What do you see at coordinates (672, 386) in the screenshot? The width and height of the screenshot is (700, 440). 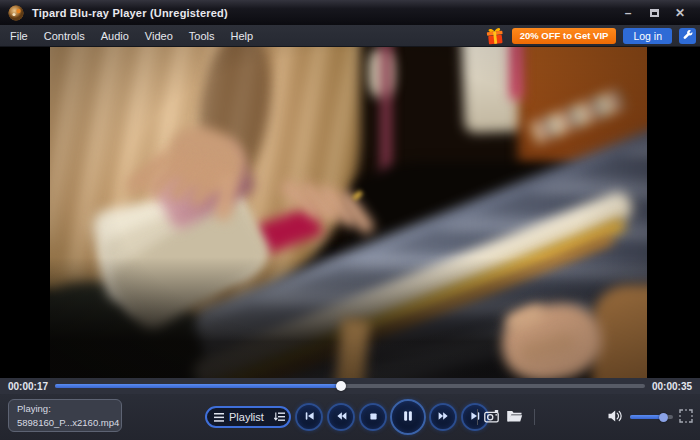 I see `total-time: 00:00:35` at bounding box center [672, 386].